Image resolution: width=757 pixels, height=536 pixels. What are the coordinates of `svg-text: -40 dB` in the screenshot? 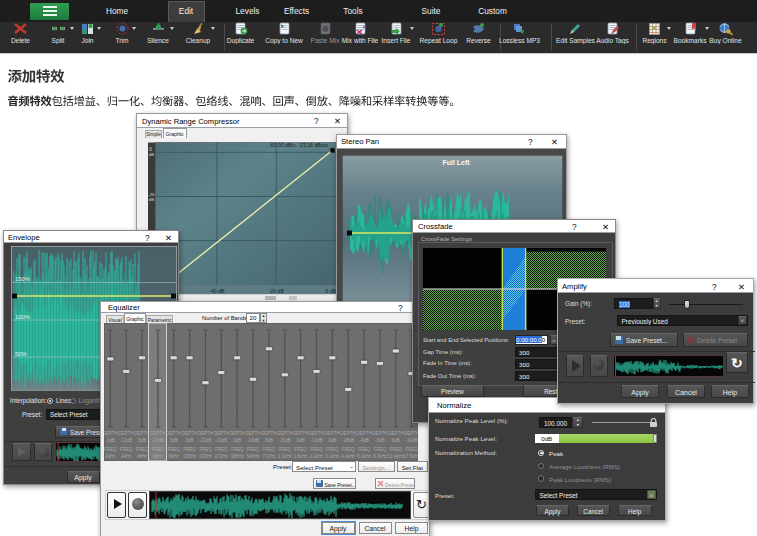 It's located at (217, 290).